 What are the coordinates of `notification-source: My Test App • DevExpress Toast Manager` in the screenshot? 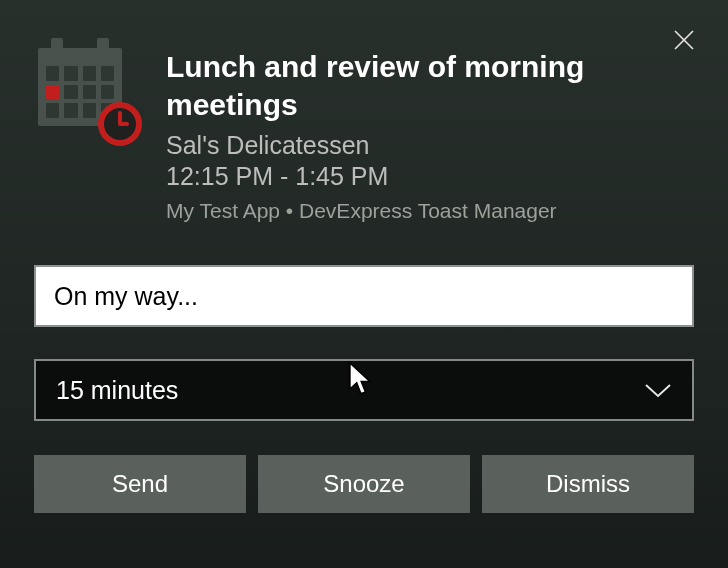 It's located at (410, 211).